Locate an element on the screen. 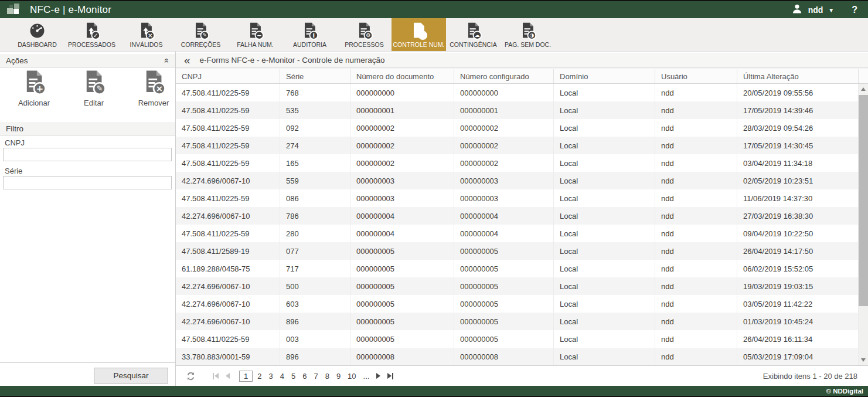 The width and height of the screenshot is (868, 397). toolbar-item-dashboard: DASHBOARD is located at coordinates (38, 35).